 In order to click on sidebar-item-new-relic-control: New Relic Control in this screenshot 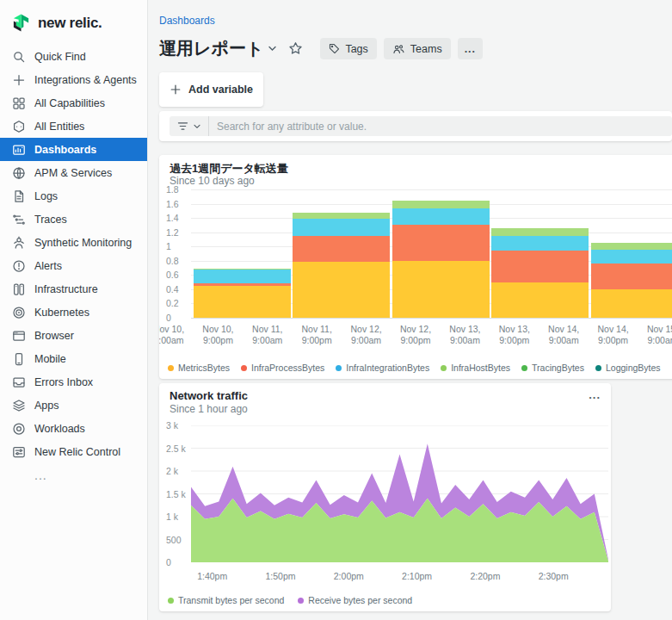, I will do `click(74, 451)`.